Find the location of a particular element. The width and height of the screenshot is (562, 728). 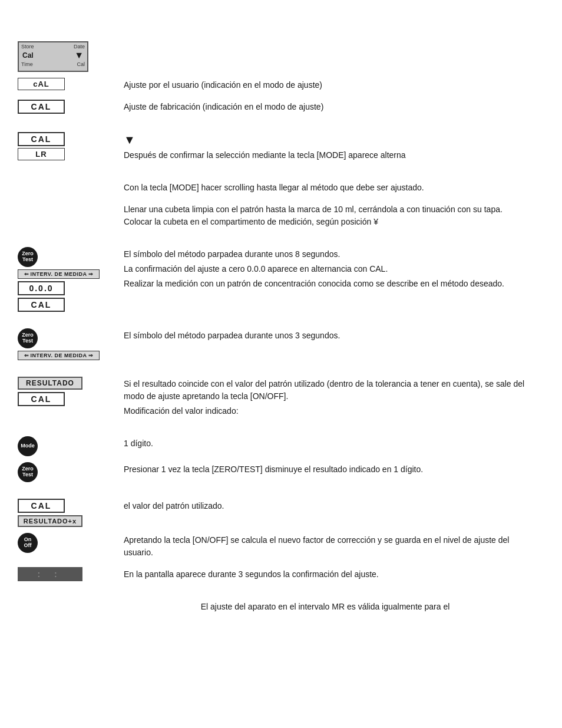

interval-text-2: INTERV. DE MEDIDA is located at coordinates (59, 355).